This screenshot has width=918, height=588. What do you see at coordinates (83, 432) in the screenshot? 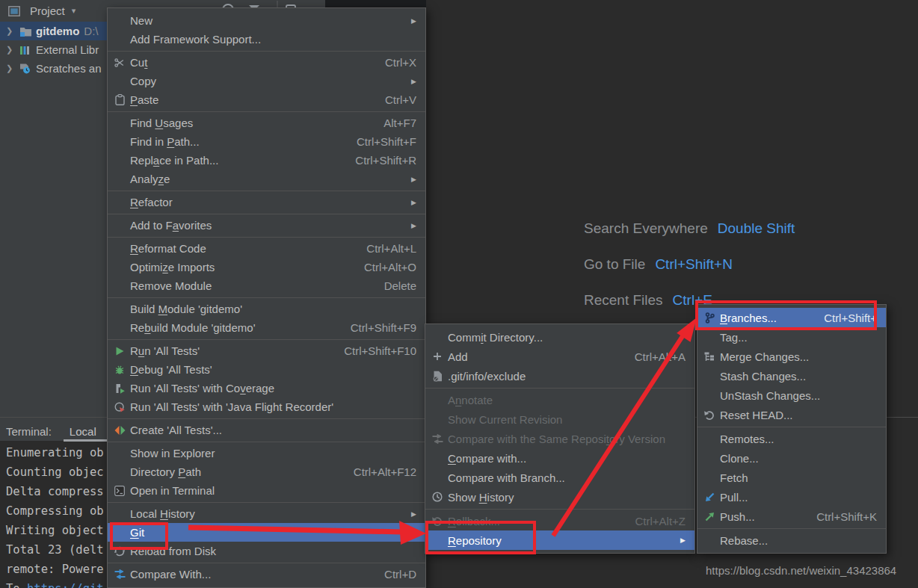
I see `terminal-tab-local: Local` at bounding box center [83, 432].